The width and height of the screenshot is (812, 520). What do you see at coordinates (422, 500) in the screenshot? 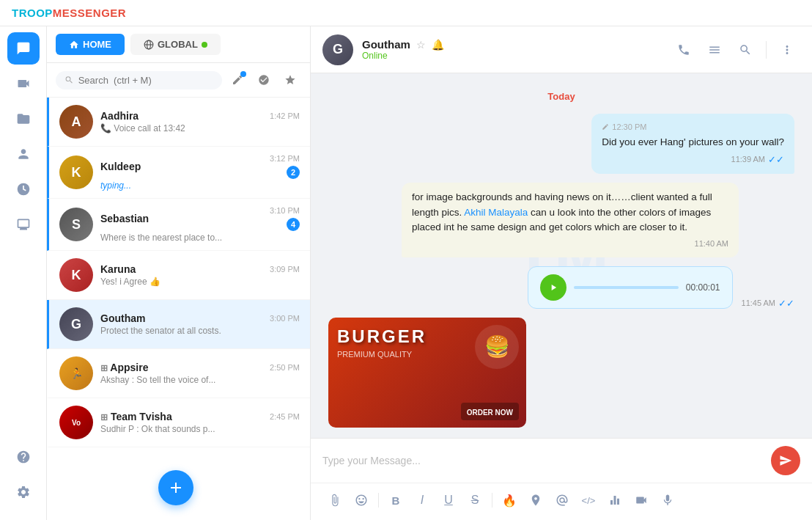
I see `italic-icon: I` at bounding box center [422, 500].